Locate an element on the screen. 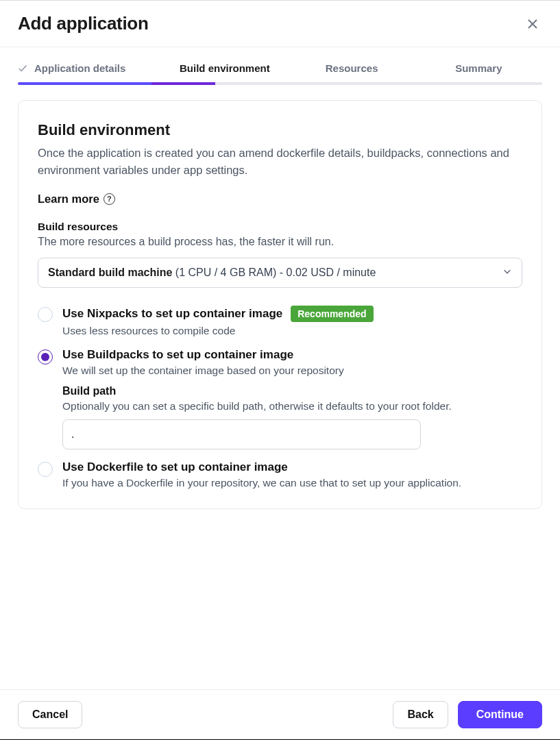  option-title: Use Dockerfile to set up container image is located at coordinates (175, 467).